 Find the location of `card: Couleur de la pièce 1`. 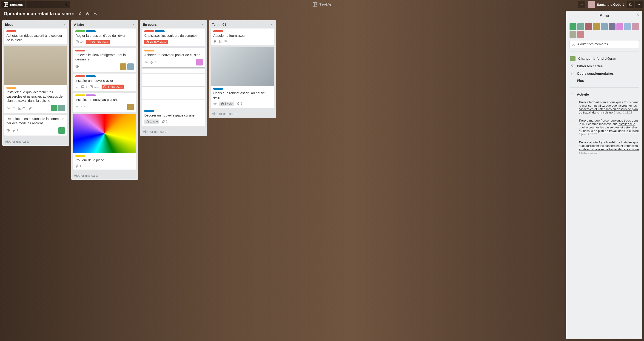

card: Couleur de la pièce 1 is located at coordinates (104, 142).